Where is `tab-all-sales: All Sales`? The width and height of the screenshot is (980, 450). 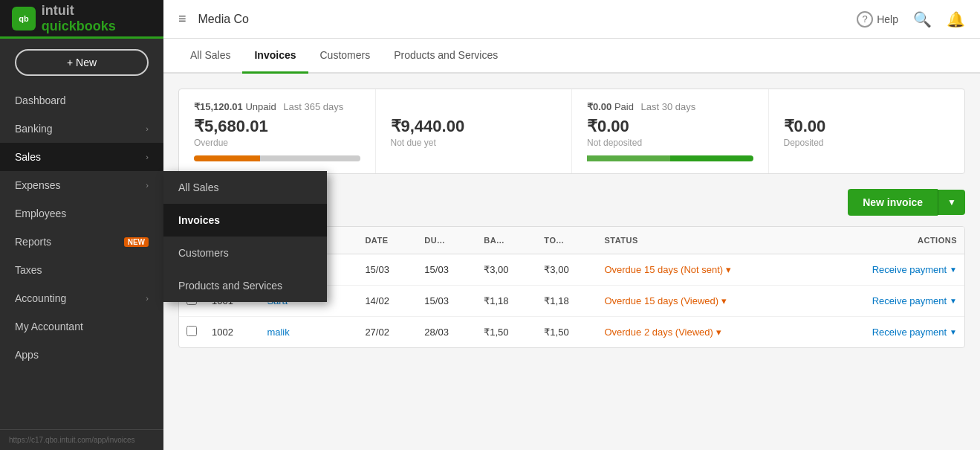
tab-all-sales: All Sales is located at coordinates (210, 57).